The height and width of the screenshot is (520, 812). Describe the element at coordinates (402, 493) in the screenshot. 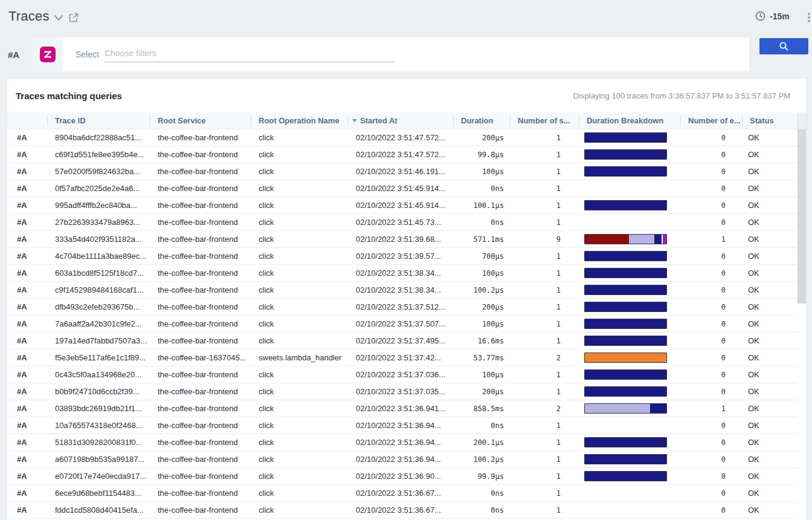

I see `trace-row: #A6ece9d68bebf1154483...the-coffee-bar-f…` at that location.